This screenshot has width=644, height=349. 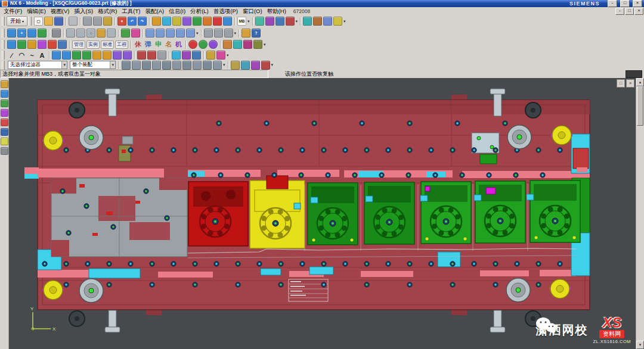 I want to click on arc-center-snap-icon, so click(x=167, y=66).